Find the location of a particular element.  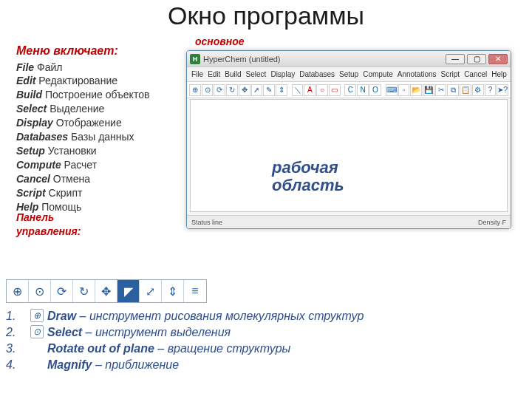

left-menu-panel: Меню включает: File Файл Edit Редактиров… is located at coordinates (94, 140).